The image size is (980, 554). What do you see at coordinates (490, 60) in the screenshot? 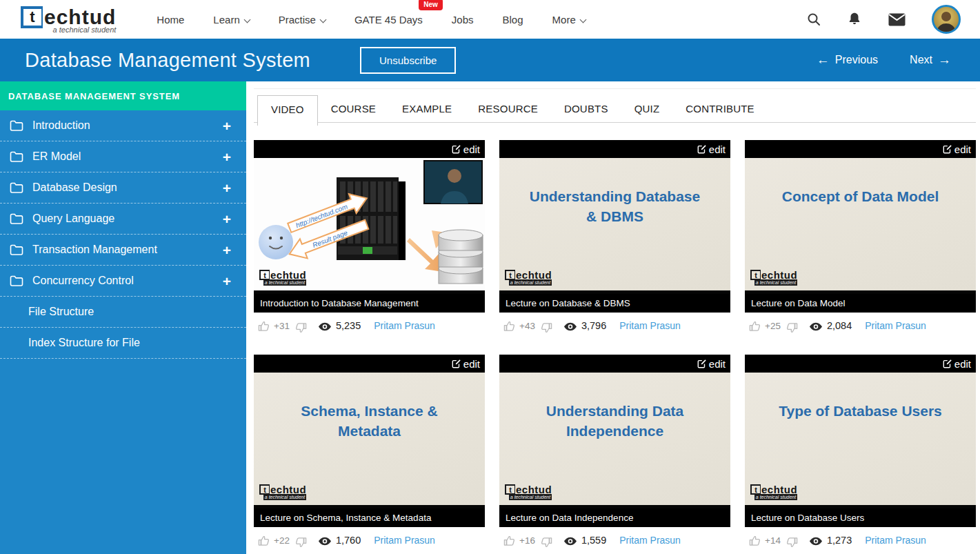
I see `course-header: Database Management System Unsubscribe ←…` at bounding box center [490, 60].